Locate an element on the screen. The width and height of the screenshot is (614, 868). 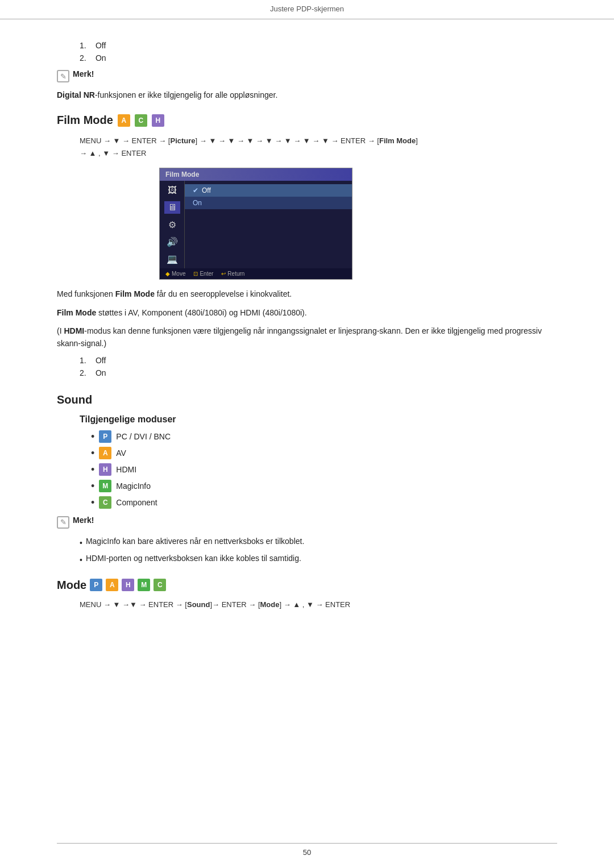
item2-label: On is located at coordinates (101, 58).